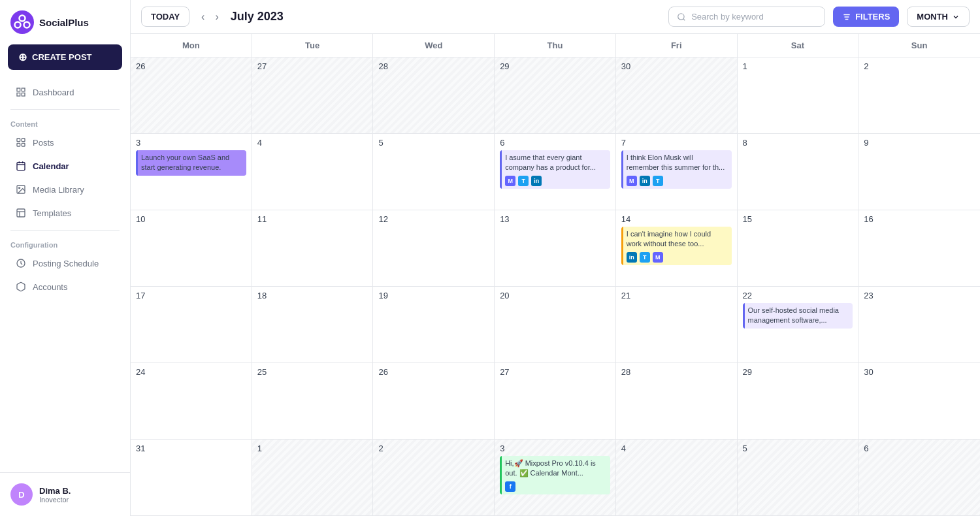 The image size is (980, 516). What do you see at coordinates (681, 17) in the screenshot?
I see `search-icon` at bounding box center [681, 17].